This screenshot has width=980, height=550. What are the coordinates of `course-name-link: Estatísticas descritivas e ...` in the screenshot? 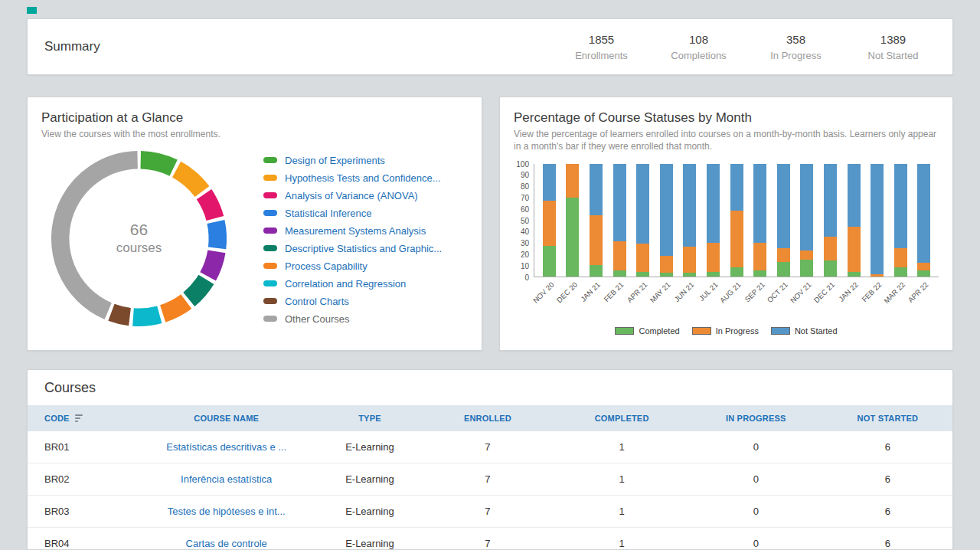 It's located at (227, 447).